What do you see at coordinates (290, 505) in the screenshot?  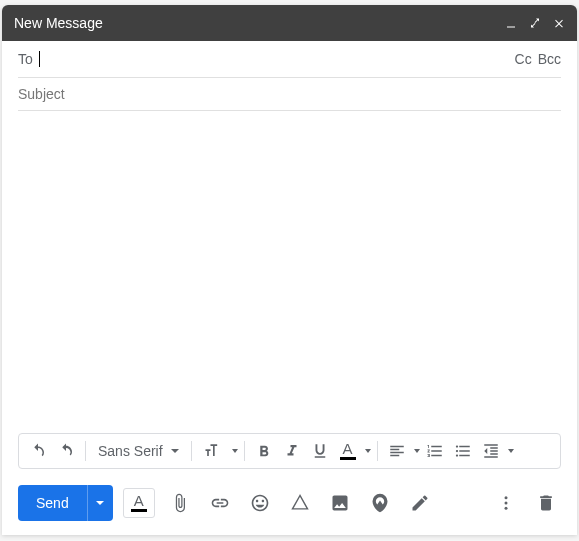 I see `action-bar: Send A` at bounding box center [290, 505].